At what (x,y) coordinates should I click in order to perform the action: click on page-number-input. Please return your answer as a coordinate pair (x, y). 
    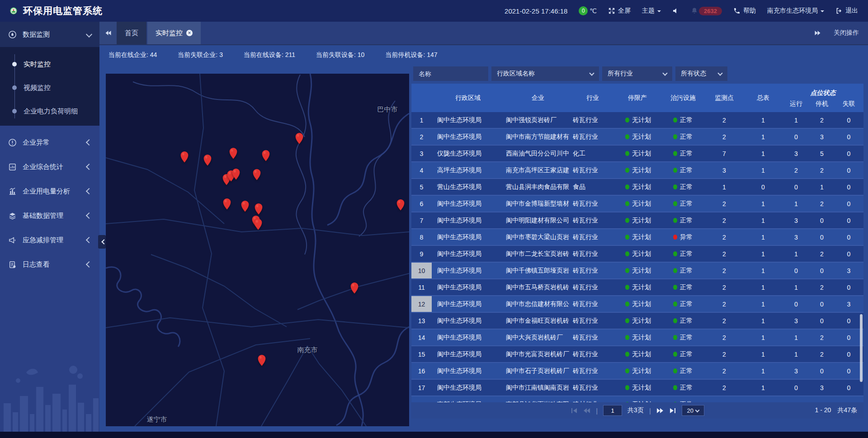
    Looking at the image, I should click on (613, 410).